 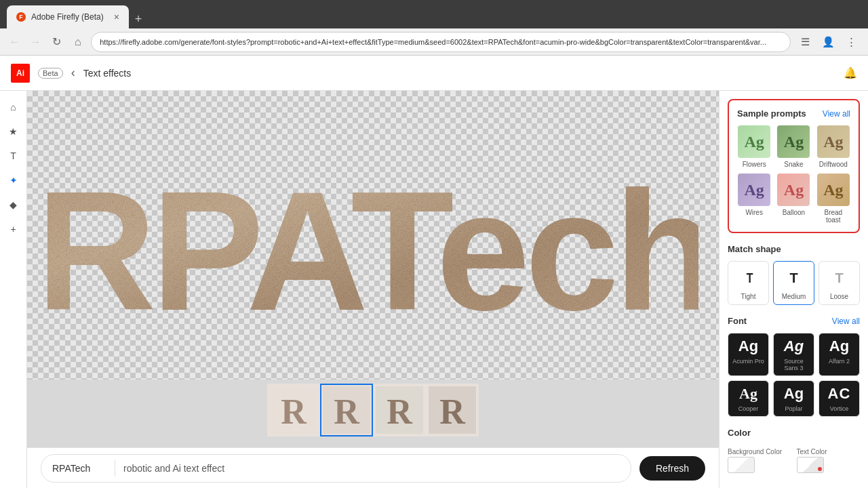 I want to click on right-panel: Sample prompts View all Ag Flowers Ag Sn…, so click(x=793, y=289).